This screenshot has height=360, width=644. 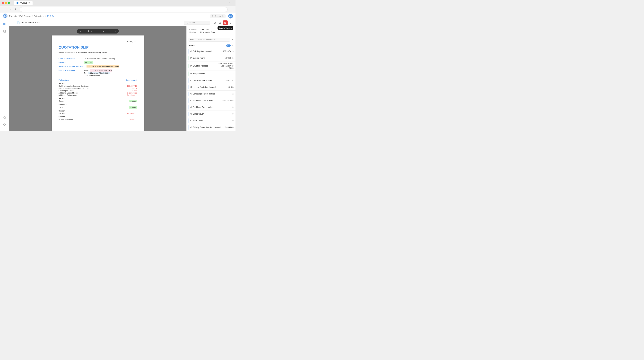 What do you see at coordinates (115, 31) in the screenshot?
I see `download-button: ⤓` at bounding box center [115, 31].